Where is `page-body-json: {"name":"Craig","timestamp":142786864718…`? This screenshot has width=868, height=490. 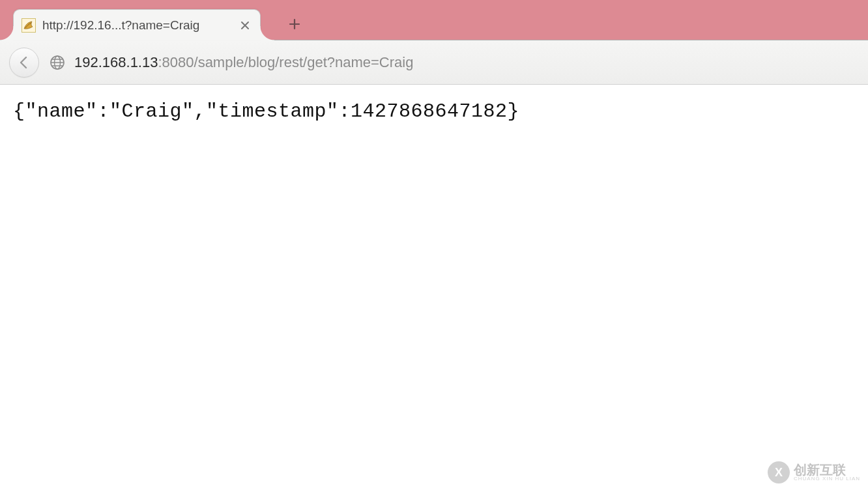 page-body-json: {"name":"Craig","timestamp":142786864718… is located at coordinates (434, 111).